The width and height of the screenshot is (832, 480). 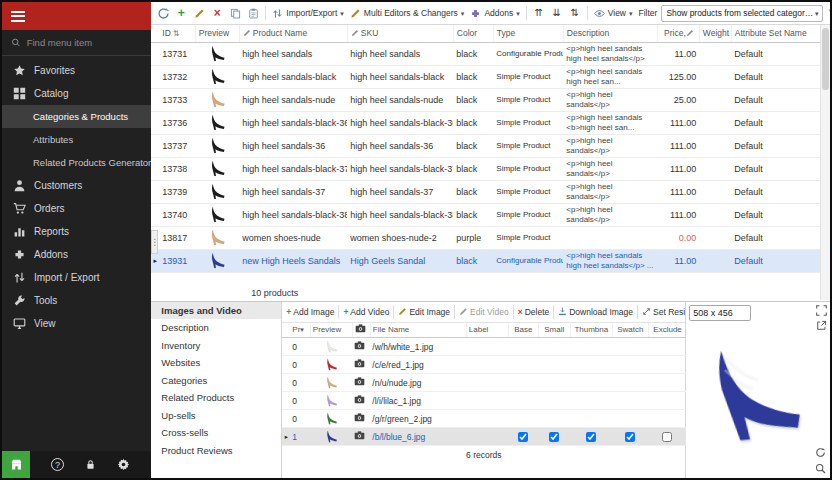 I want to click on store-button, so click(x=16, y=464).